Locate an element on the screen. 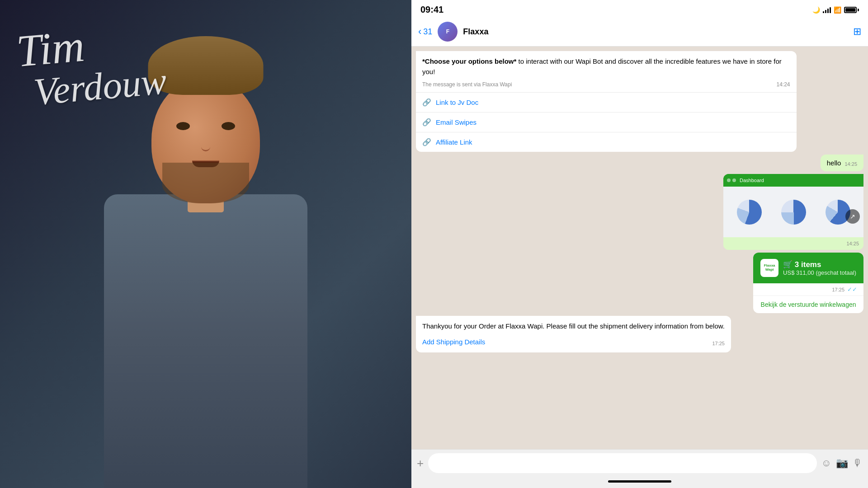  wifi-icon: 📶 is located at coordinates (837, 10).